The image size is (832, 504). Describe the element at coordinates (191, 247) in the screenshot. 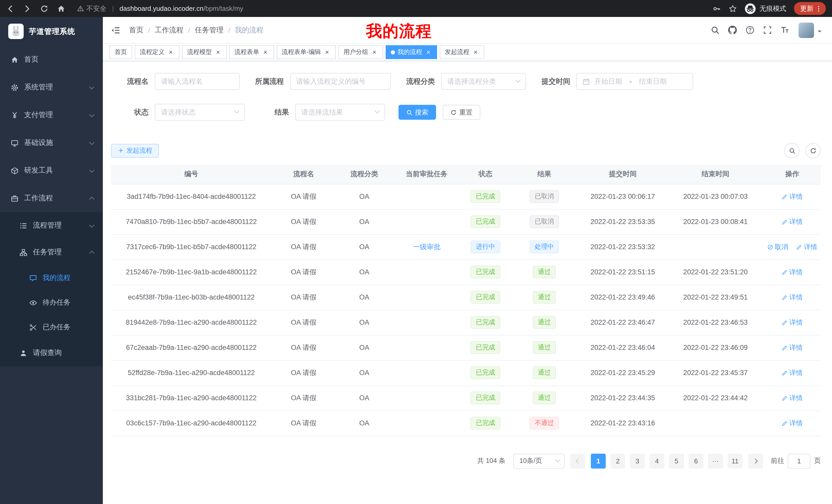

I see `cell-id: 7317cec6-7b9b-11ec-b5b7-acde48001122` at that location.